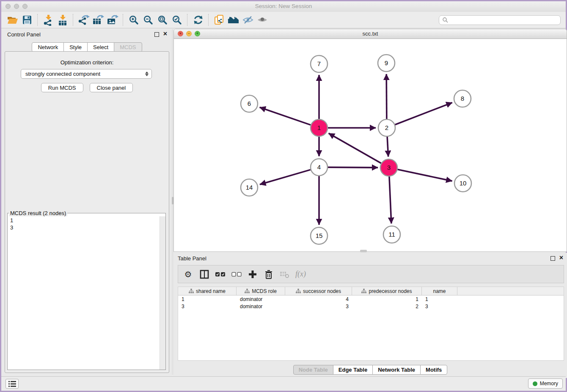 This screenshot has height=392, width=567. I want to click on delete-row-button, so click(268, 274).